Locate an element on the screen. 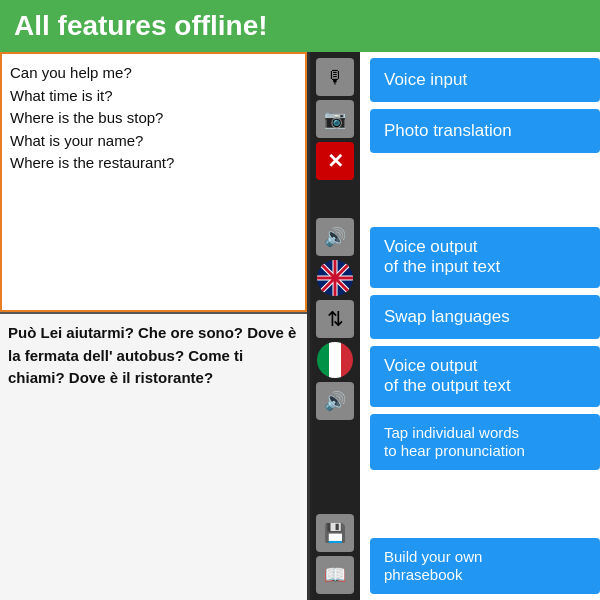 Image resolution: width=600 pixels, height=600 pixels. voice-output-input-feature: Voice output of the input text is located at coordinates (485, 258).